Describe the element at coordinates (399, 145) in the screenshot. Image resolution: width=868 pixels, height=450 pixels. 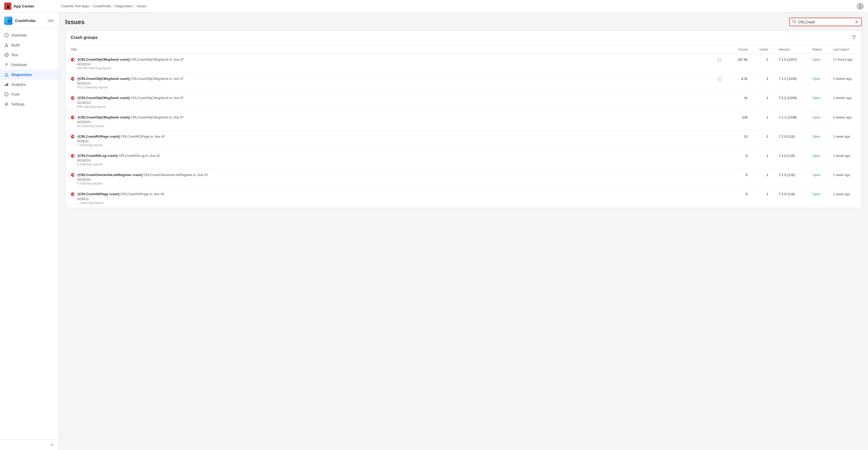
I see `crash-reports: 7 matching reports` at that location.